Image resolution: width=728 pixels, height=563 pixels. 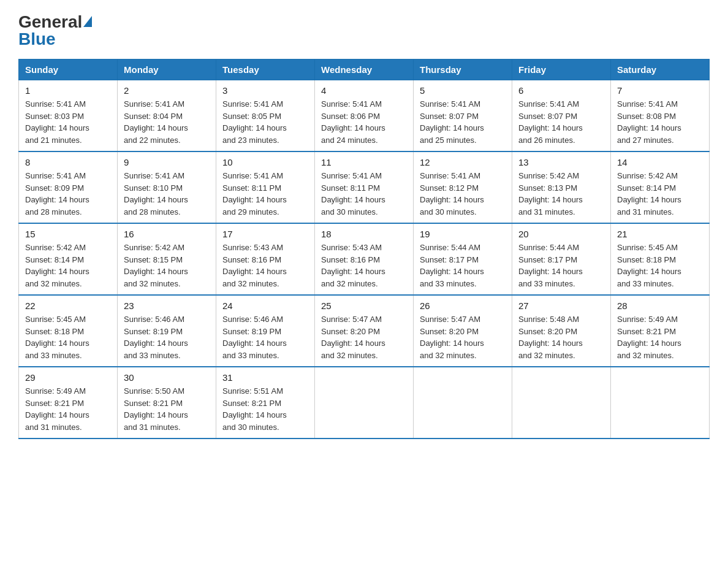 I want to click on day-number: 9, so click(x=167, y=162).